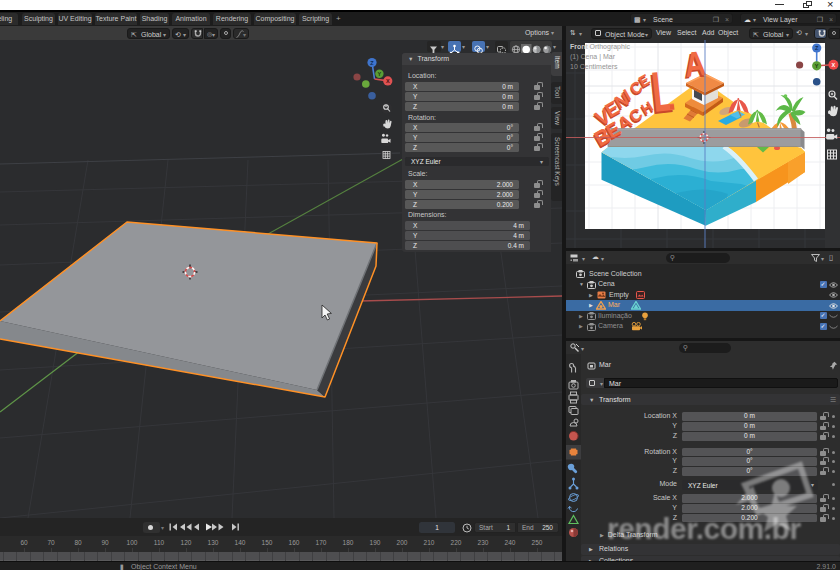 The height and width of the screenshot is (570, 840). I want to click on svg-text: Front, so click(580, 46).